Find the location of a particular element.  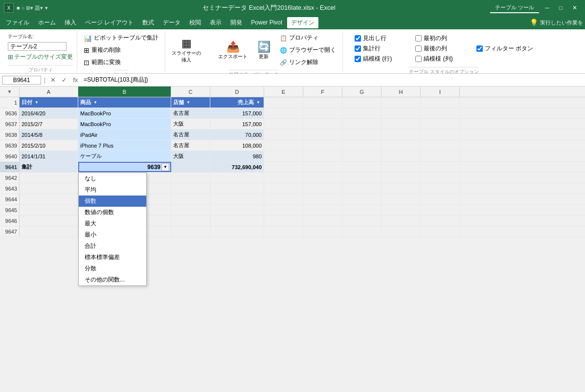

cell-h9644 is located at coordinates (401, 199).